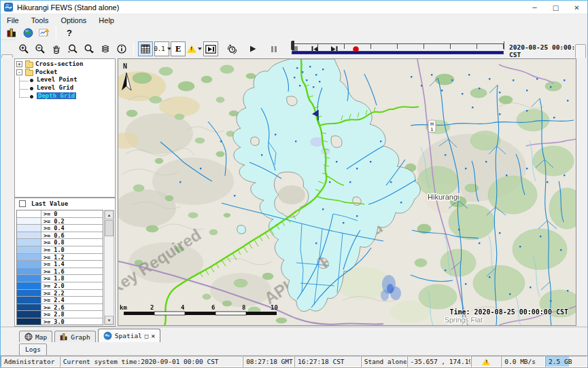 The image size is (588, 368). What do you see at coordinates (232, 49) in the screenshot?
I see `run-animation-settings-button` at bounding box center [232, 49].